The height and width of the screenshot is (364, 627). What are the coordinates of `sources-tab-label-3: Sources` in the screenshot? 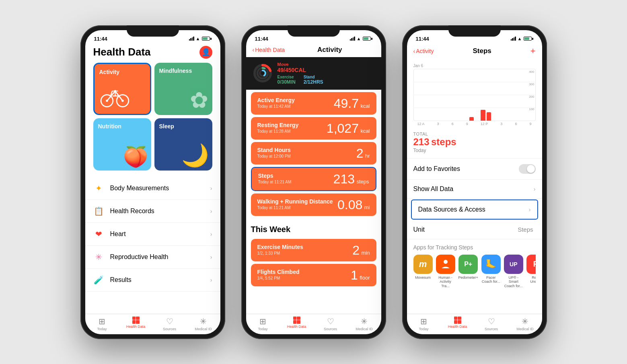 It's located at (491, 329).